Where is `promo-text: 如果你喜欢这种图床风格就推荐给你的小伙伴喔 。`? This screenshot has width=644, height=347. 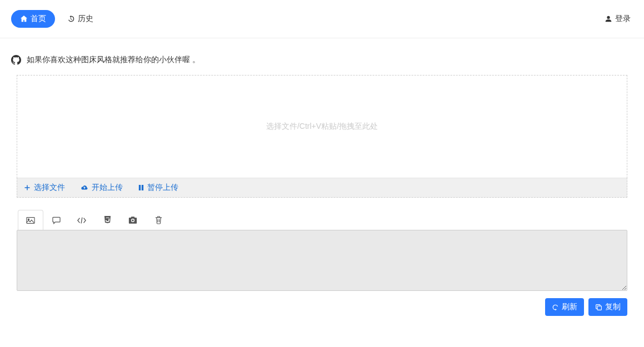
promo-text: 如果你喜欢这种图床风格就推荐给你的小伙伴喔 。 is located at coordinates (113, 60).